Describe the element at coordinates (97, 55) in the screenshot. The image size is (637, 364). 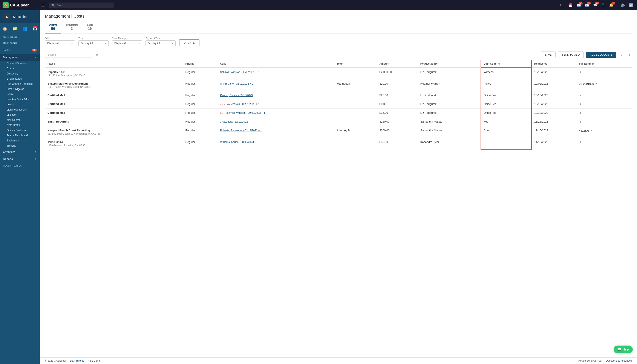
I see `refresh-button: ↻` at that location.